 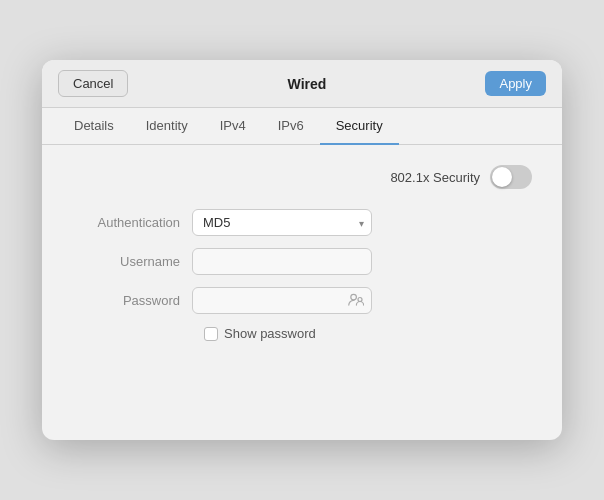 What do you see at coordinates (132, 300) in the screenshot?
I see `password-label: Password` at bounding box center [132, 300].